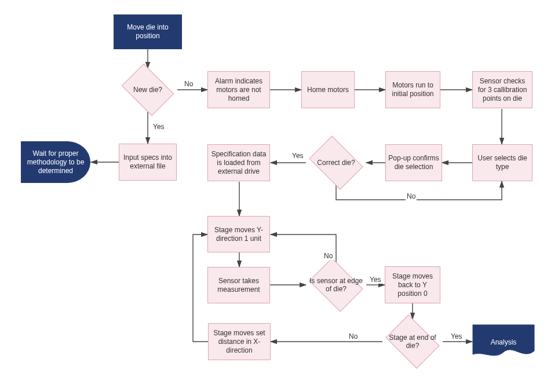  What do you see at coordinates (413, 90) in the screenshot?
I see `node-motors-initial: Motors run to initial position` at bounding box center [413, 90].